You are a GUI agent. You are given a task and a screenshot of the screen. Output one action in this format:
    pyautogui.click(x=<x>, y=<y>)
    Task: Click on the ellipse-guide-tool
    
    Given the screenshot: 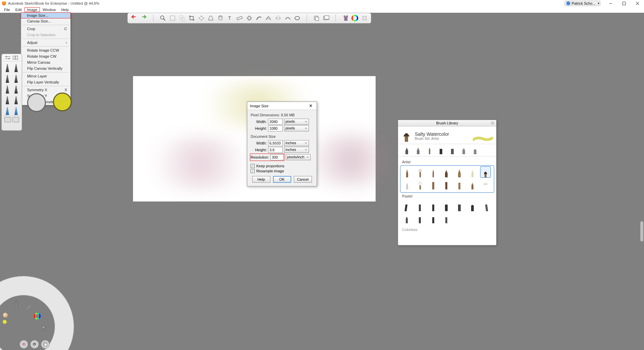 What is the action you would take?
    pyautogui.click(x=249, y=18)
    